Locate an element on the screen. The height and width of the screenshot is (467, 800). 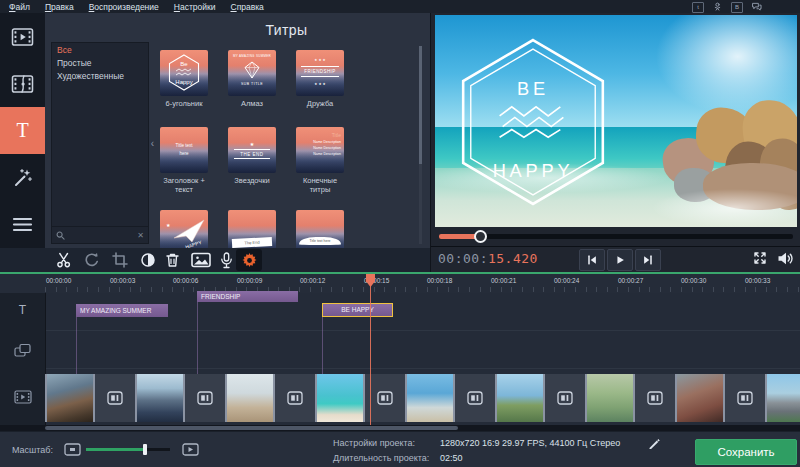
title-template-stars: ★ THE END Звездочки is located at coordinates (252, 156).